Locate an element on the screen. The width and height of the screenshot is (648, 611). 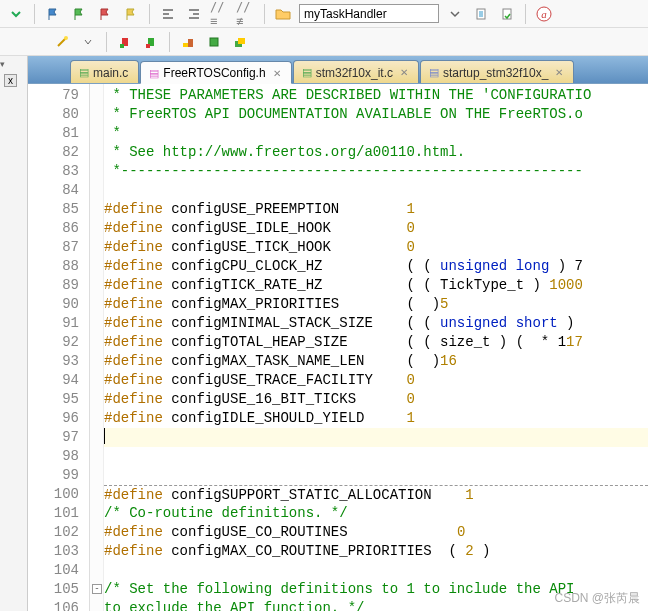
help-icon: a is located at coordinates (544, 14).